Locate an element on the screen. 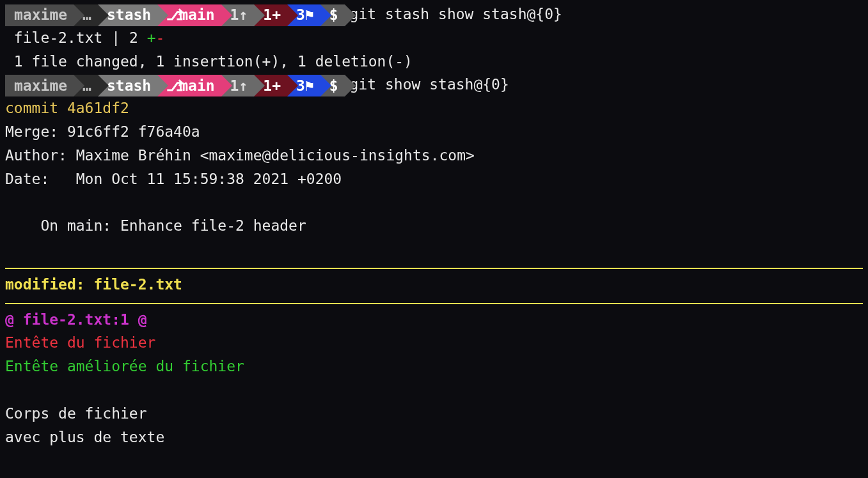 The height and width of the screenshot is (478, 868). diffstat-count: 2 is located at coordinates (134, 38).